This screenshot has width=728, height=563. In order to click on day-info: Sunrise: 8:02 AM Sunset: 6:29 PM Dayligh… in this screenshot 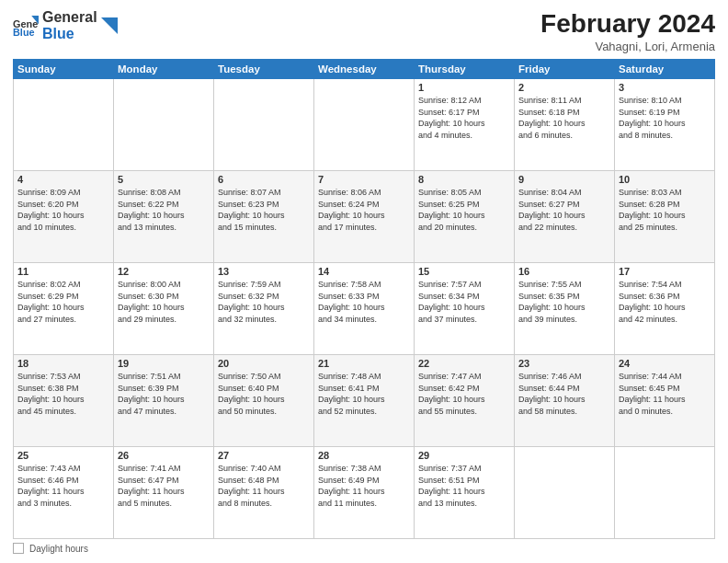, I will do `click(63, 302)`.